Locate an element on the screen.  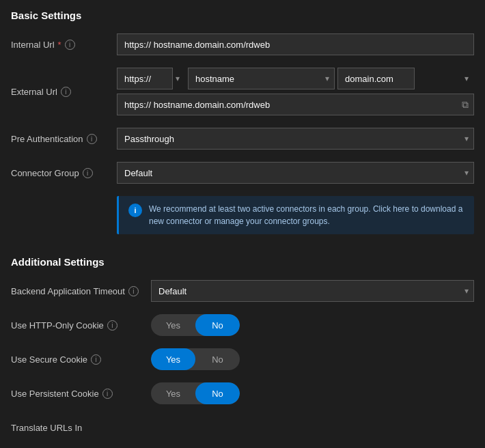
http-only-cookie-toggle: Yes No is located at coordinates (195, 325).